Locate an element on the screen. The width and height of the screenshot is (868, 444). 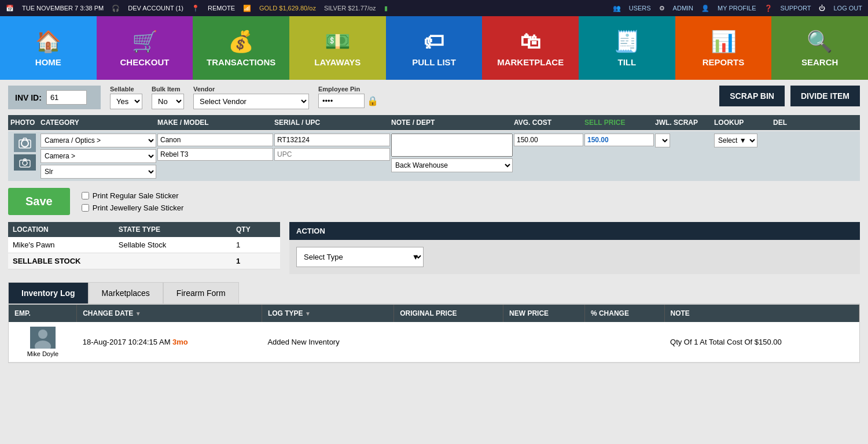
nav-layaways-label: LAYAWAYS is located at coordinates (337, 62).